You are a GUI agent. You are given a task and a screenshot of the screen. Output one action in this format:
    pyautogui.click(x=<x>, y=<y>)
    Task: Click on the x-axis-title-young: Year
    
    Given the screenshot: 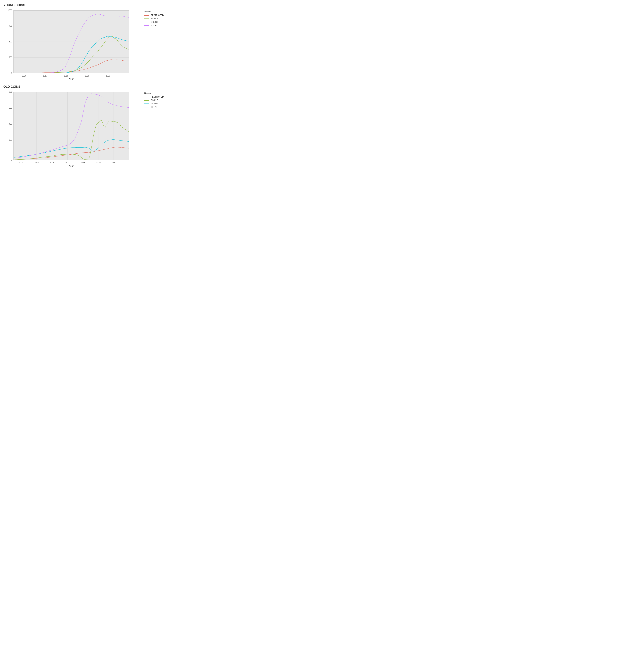 What is the action you would take?
    pyautogui.click(x=72, y=79)
    